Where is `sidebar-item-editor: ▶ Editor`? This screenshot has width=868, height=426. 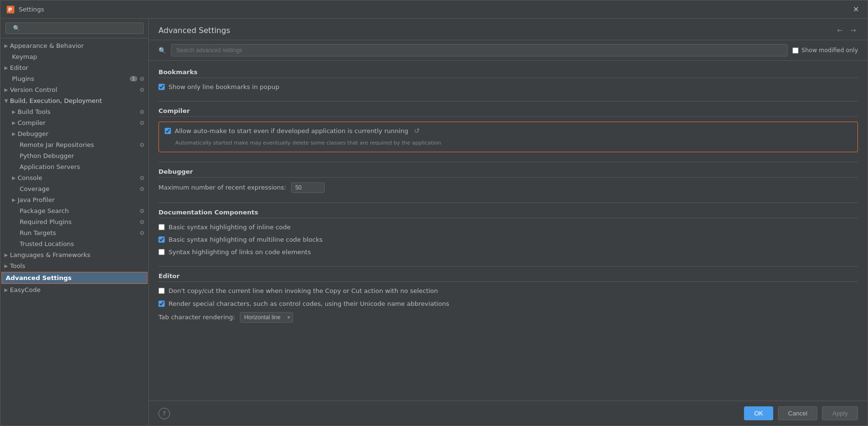 sidebar-item-editor: ▶ Editor is located at coordinates (75, 68).